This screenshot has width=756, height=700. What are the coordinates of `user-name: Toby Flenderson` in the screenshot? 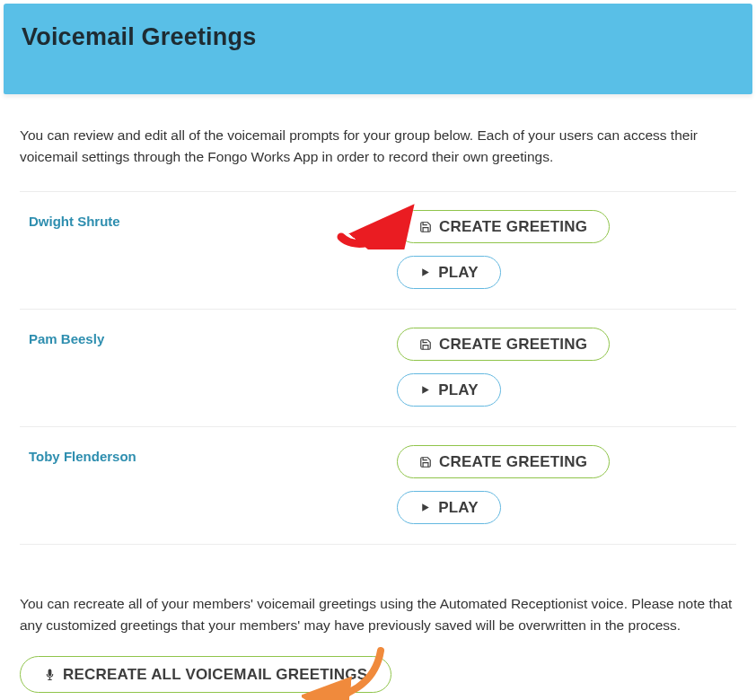 It's located at (83, 456).